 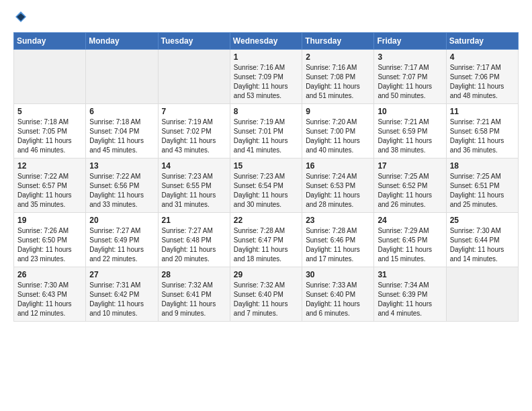 I want to click on day-number: 6, so click(x=122, y=111).